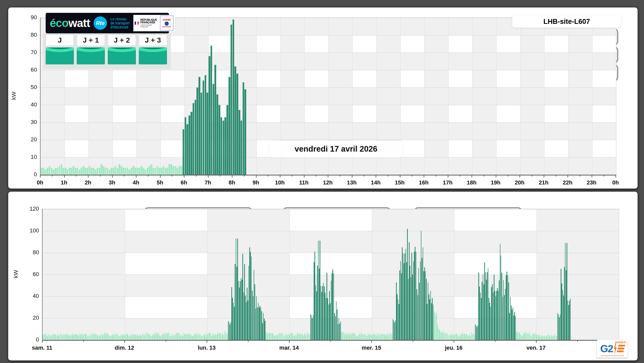 The width and height of the screenshot is (644, 363). What do you see at coordinates (400, 183) in the screenshot?
I see `x-axis-label: 15h` at bounding box center [400, 183].